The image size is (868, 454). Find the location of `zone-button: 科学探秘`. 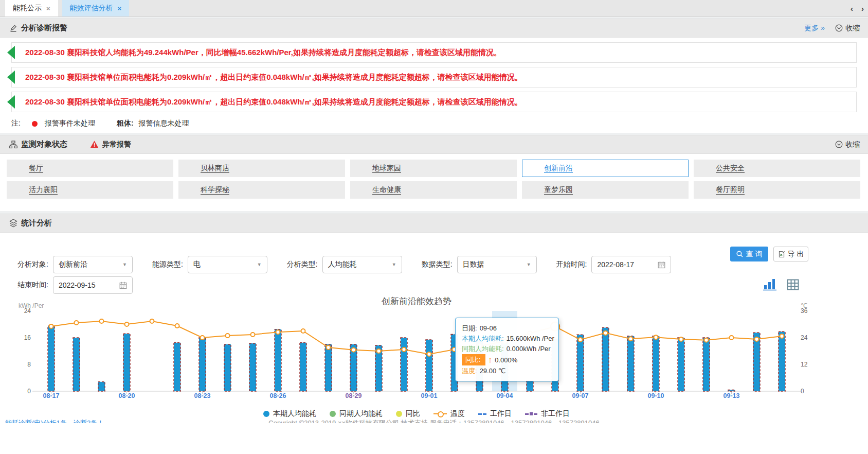

zone-button: 科学探秘 is located at coordinates (262, 190).